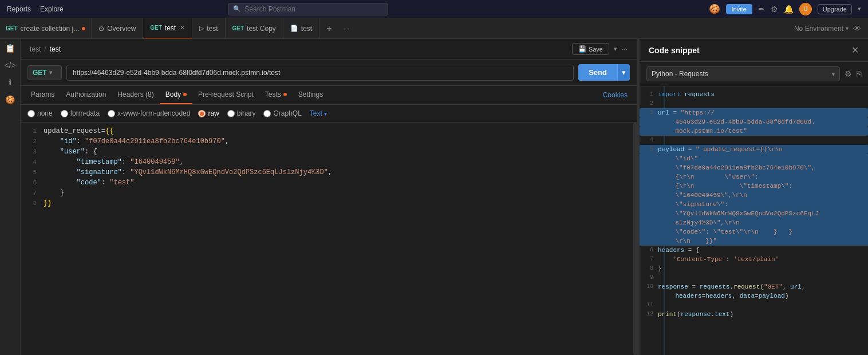 The width and height of the screenshot is (868, 355). What do you see at coordinates (117, 29) in the screenshot?
I see `tab-overview: ⊙ Overview` at bounding box center [117, 29].